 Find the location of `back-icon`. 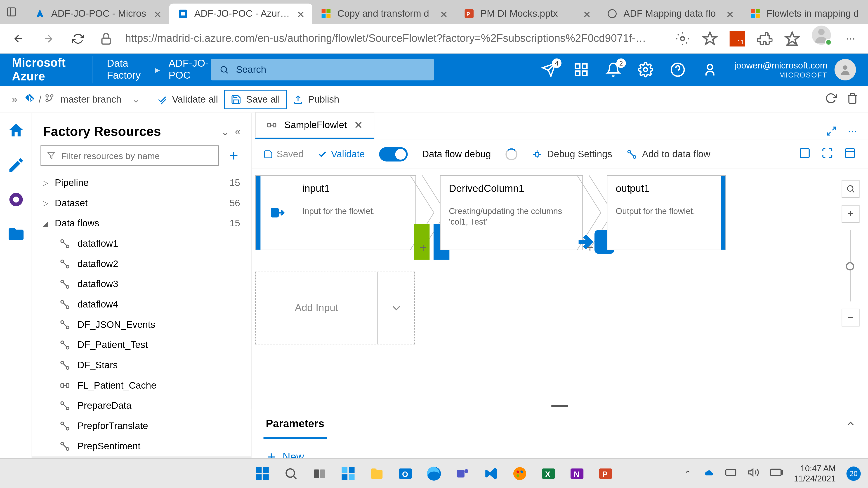

back-icon is located at coordinates (18, 38).